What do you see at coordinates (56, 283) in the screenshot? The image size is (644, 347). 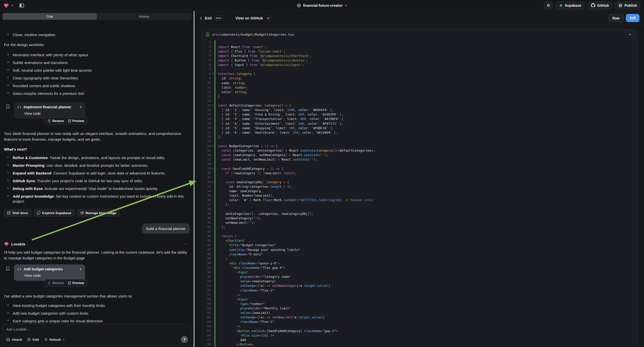 I see `restore-button-disabled: Restore` at bounding box center [56, 283].